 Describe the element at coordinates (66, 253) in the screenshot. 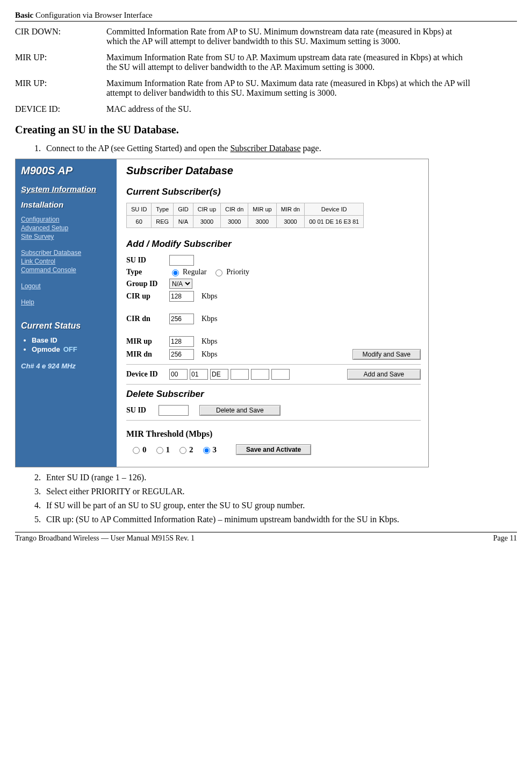

I see `nav-link: Subscriber Database` at that location.